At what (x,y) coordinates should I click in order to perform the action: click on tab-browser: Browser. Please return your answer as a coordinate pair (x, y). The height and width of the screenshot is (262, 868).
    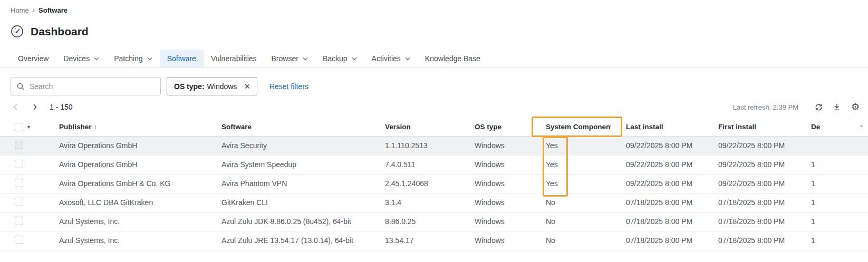
    Looking at the image, I should click on (290, 59).